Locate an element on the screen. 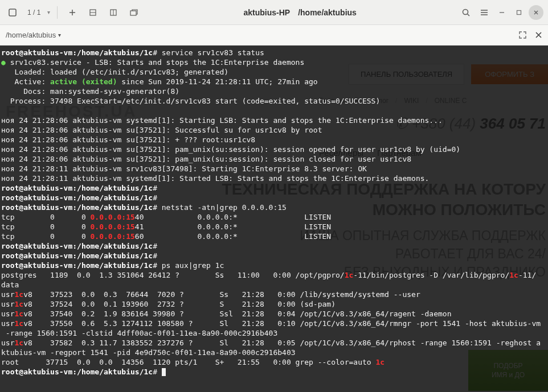 This screenshot has height=392, width=548. pathbar: /home/aktubius ▾ is located at coordinates (274, 35).